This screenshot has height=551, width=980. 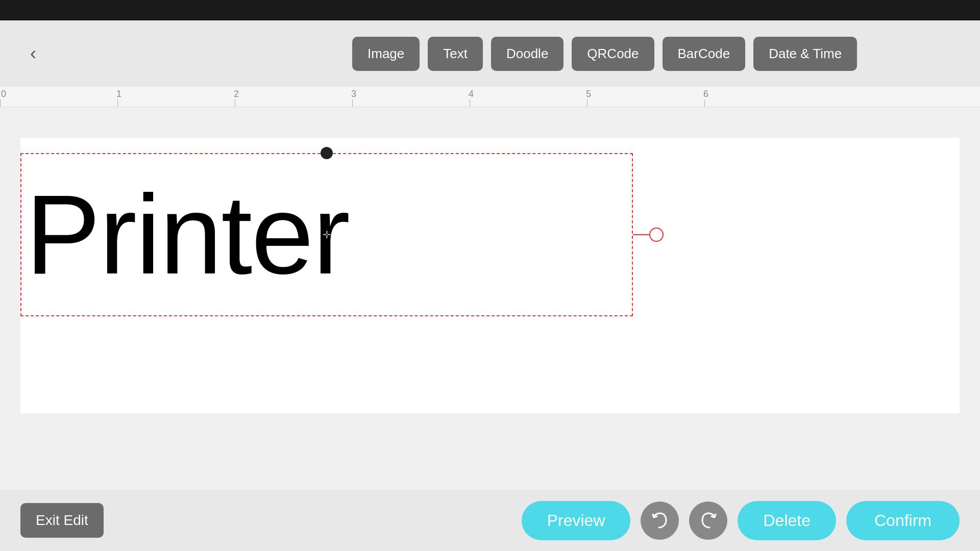 I want to click on ruler-mark-6: 6, so click(x=706, y=94).